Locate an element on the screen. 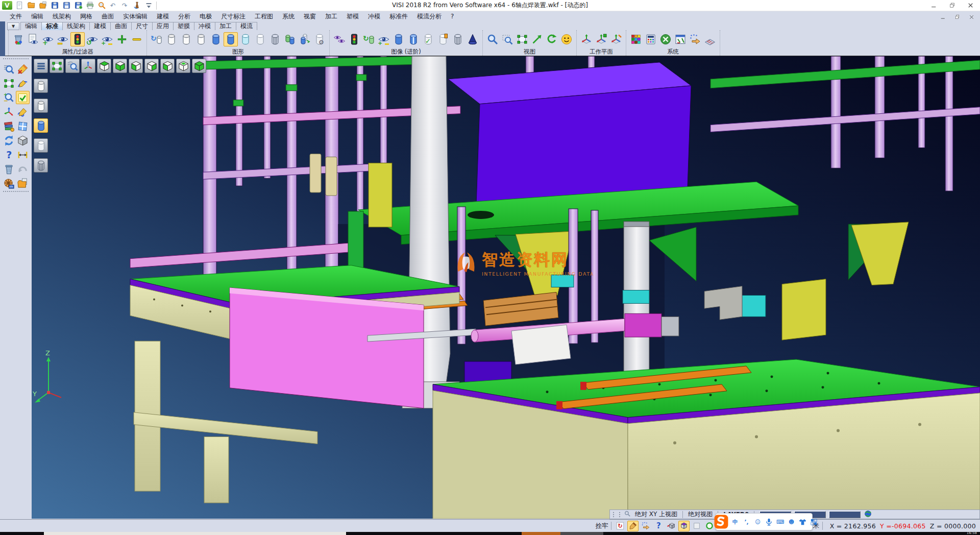 This screenshot has width=980, height=535. mesh-display-icon is located at coordinates (275, 39).